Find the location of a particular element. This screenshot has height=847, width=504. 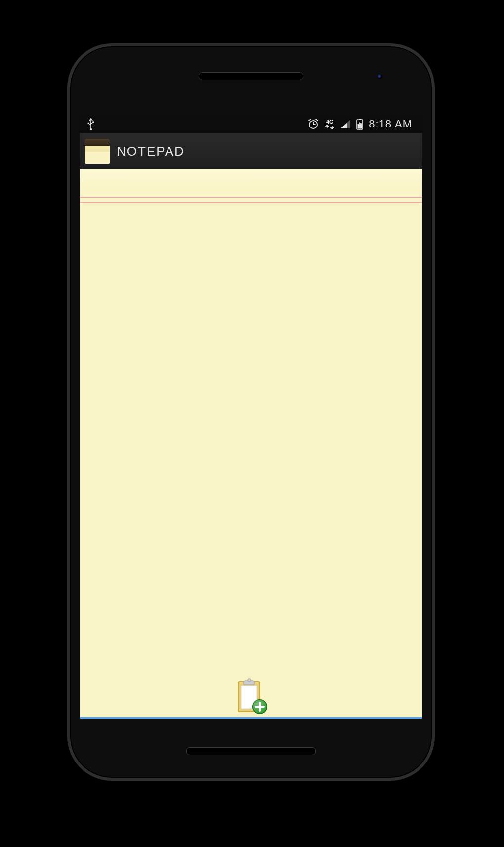

add-note-button is located at coordinates (251, 697).